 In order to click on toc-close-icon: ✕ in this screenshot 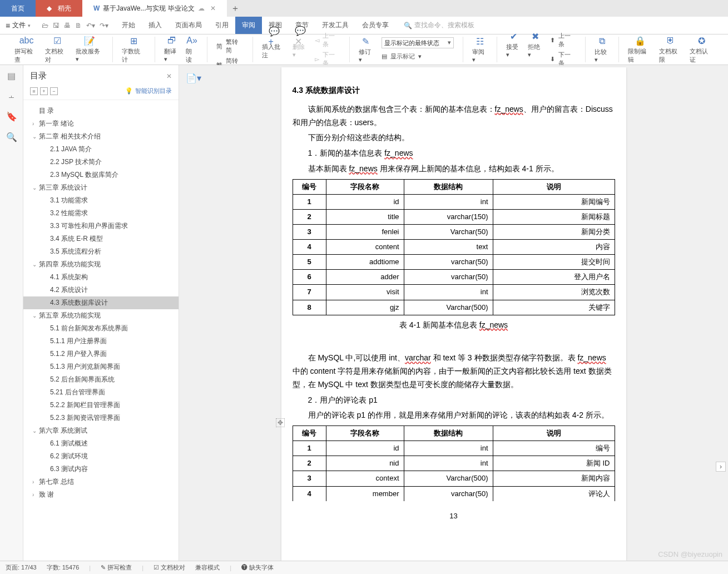, I will do `click(169, 76)`.